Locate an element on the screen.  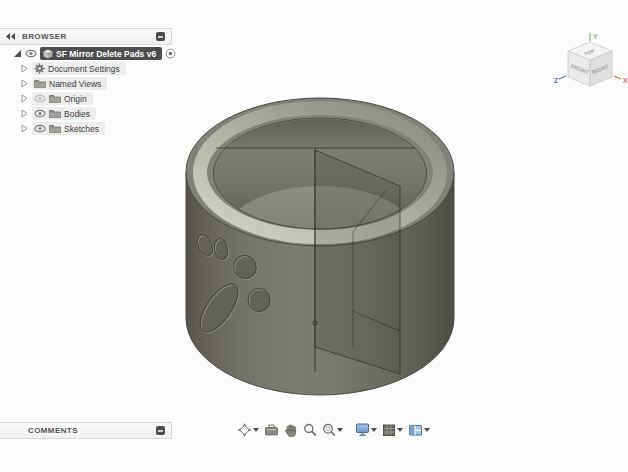
browser-panel-title: BROWSER is located at coordinates (44, 36).